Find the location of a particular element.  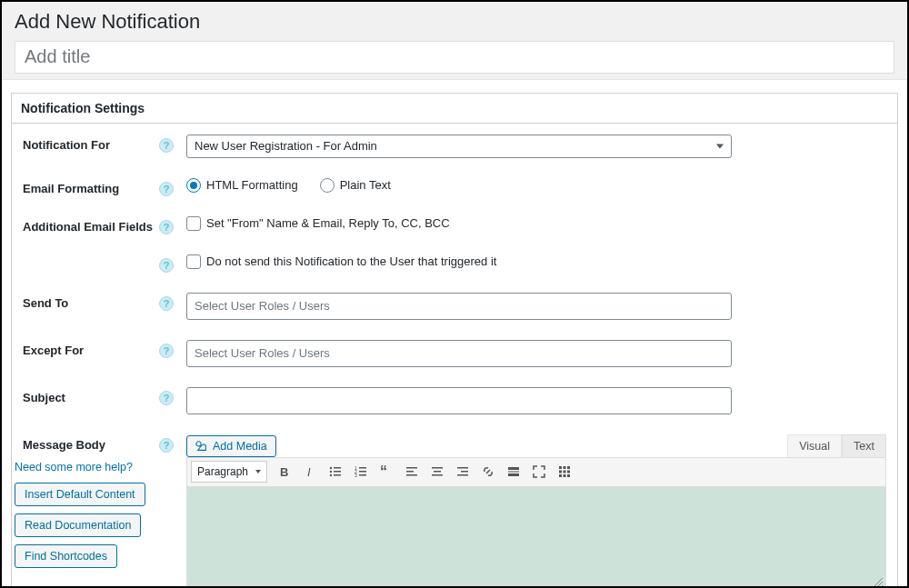

italic-icon: I is located at coordinates (310, 472).